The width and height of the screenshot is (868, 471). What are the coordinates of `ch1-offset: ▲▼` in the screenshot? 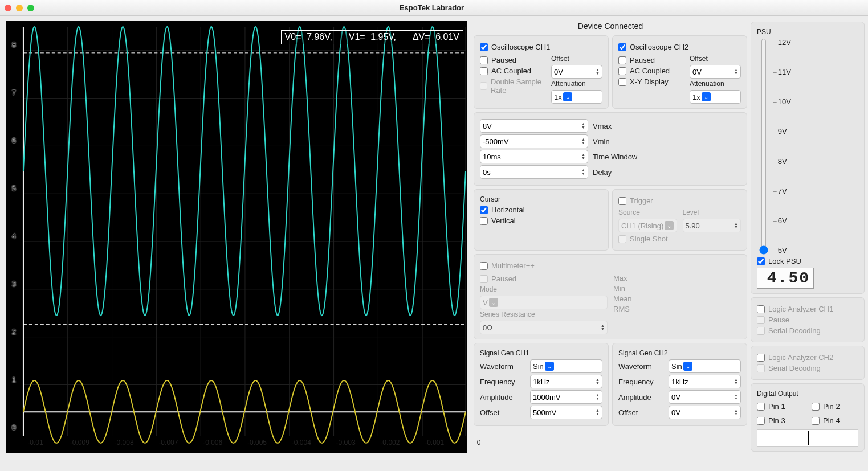 It's located at (577, 72).